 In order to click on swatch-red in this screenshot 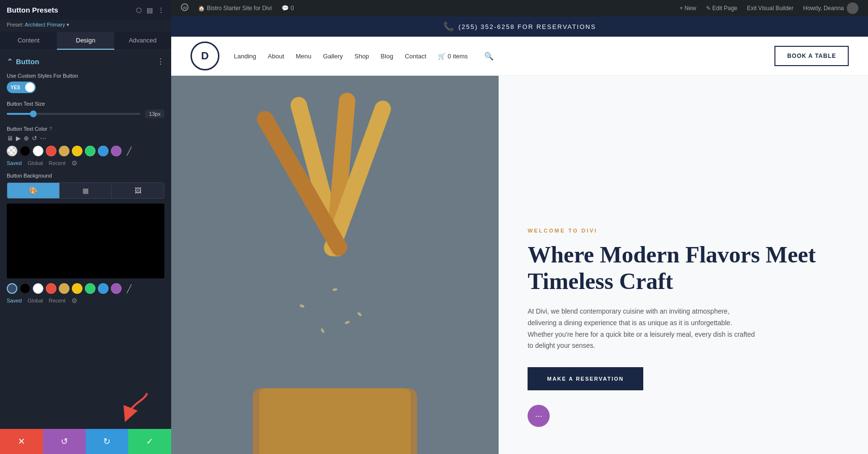, I will do `click(51, 151)`.